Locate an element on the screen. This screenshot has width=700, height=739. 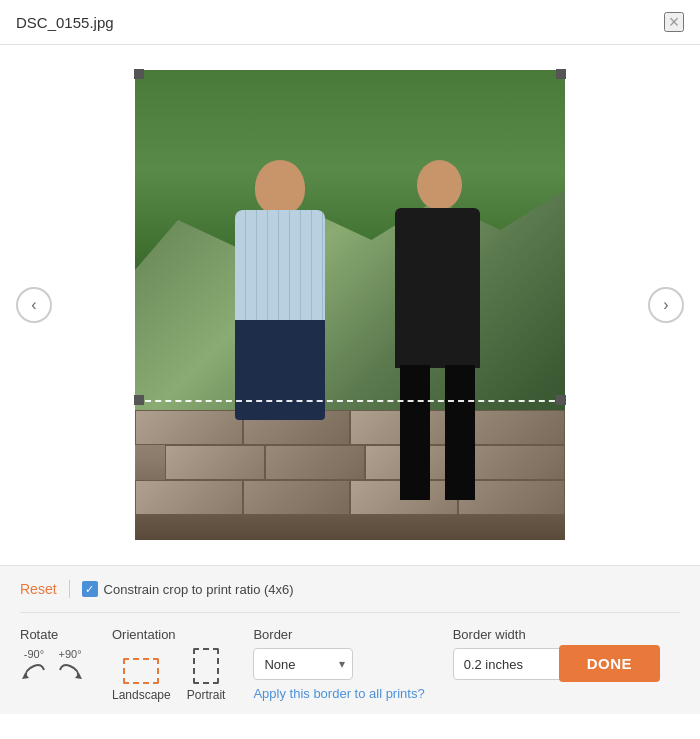
landscape-label: Landscape is located at coordinates (142, 695).